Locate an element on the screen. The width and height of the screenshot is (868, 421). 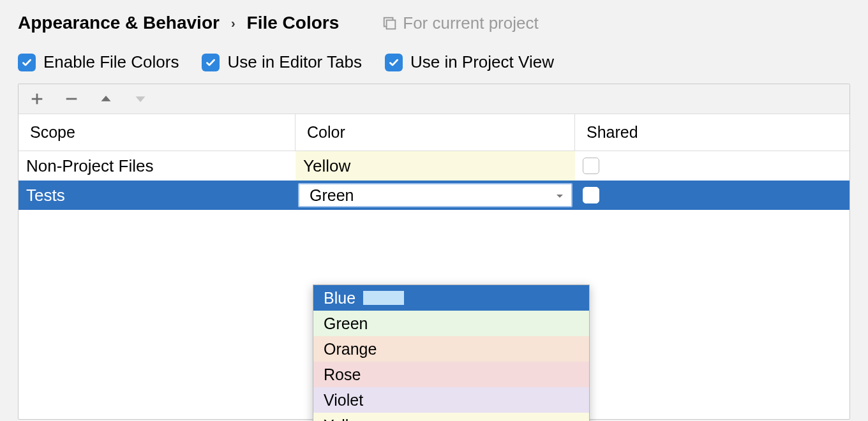
header-shared: Shared is located at coordinates (712, 133).